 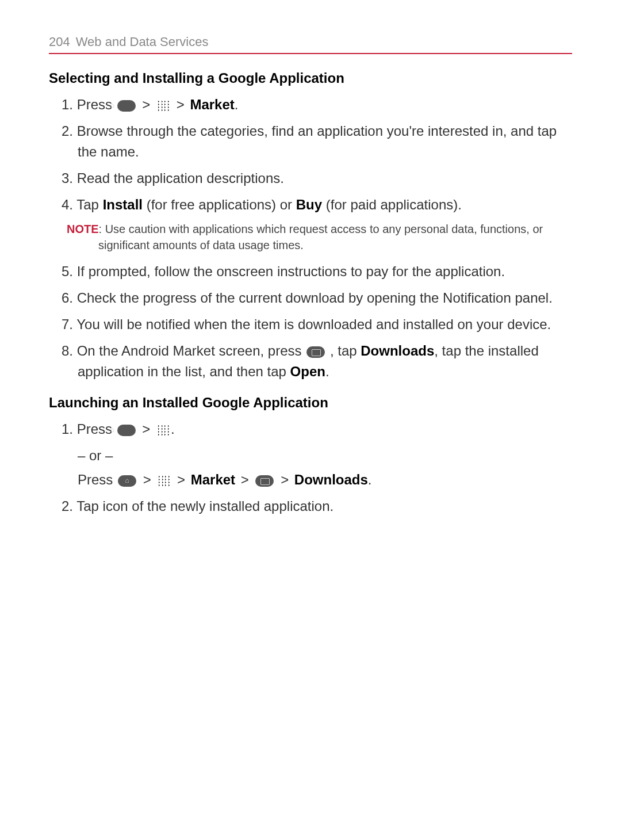 I want to click on step-text: (for paid applications)., so click(x=392, y=205).